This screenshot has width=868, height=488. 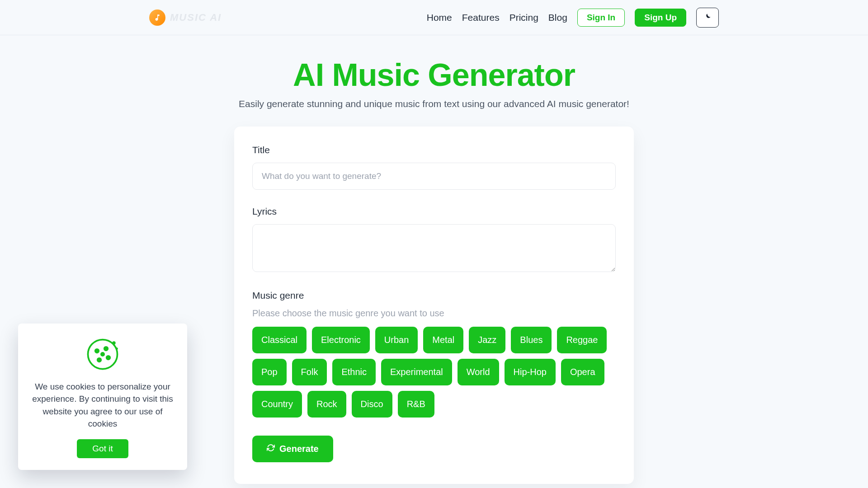 I want to click on title-label: Title, so click(x=434, y=150).